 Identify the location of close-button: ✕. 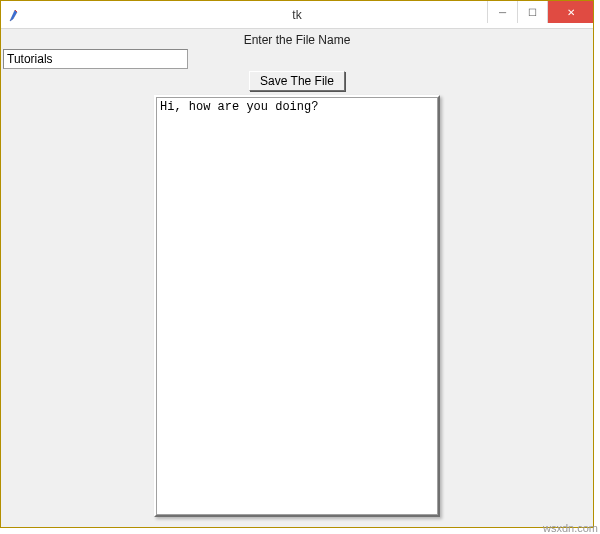
(570, 12).